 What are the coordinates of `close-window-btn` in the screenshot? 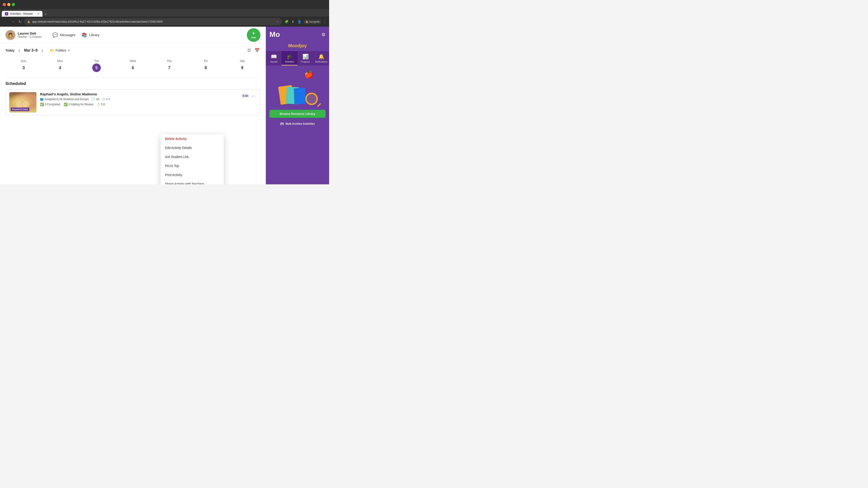 It's located at (4, 5).